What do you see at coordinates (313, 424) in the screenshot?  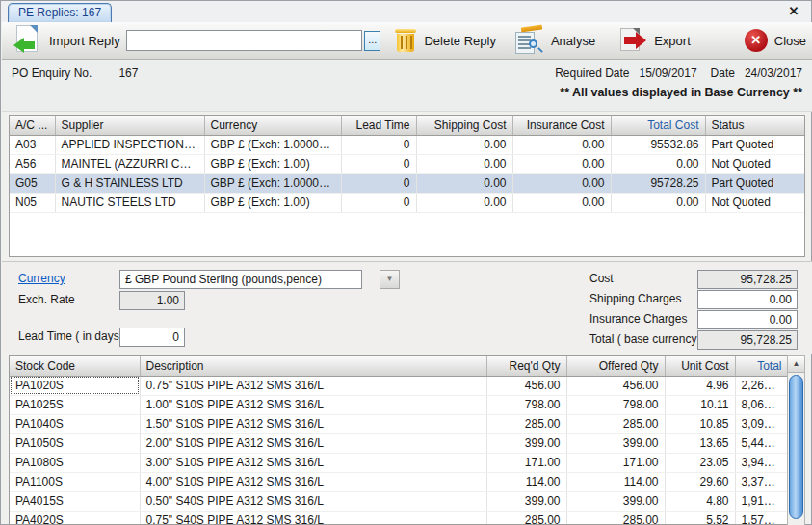 I see `stock-row-cell-desc: 1.50" S10S PIPE A312 SMS 316/L` at bounding box center [313, 424].